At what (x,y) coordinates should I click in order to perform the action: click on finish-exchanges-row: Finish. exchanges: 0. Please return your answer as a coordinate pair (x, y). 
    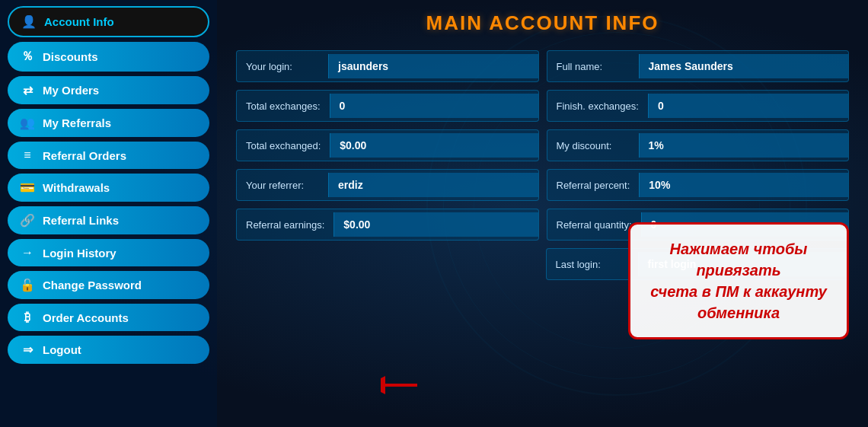
    Looking at the image, I should click on (698, 106).